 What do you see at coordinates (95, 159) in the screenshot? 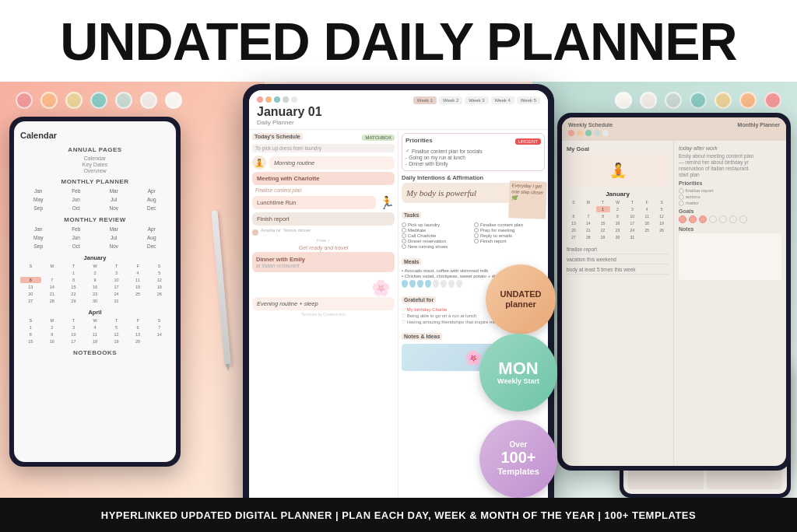
I see `calendar-link: Calendar` at bounding box center [95, 159].